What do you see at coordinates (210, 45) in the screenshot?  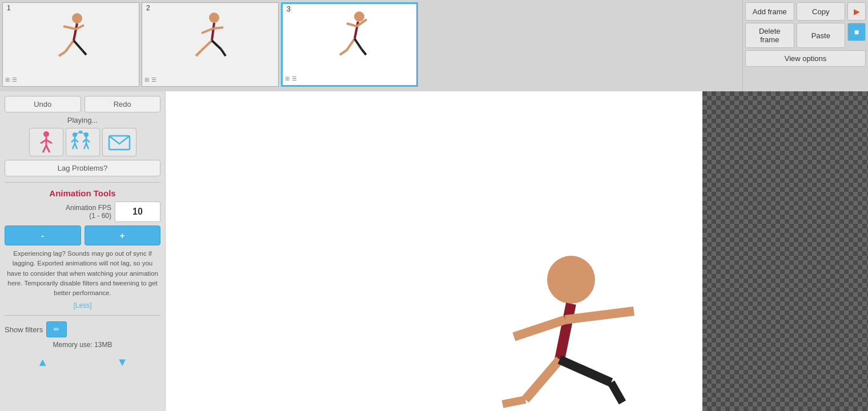 I see `frame-card-2: 2` at bounding box center [210, 45].